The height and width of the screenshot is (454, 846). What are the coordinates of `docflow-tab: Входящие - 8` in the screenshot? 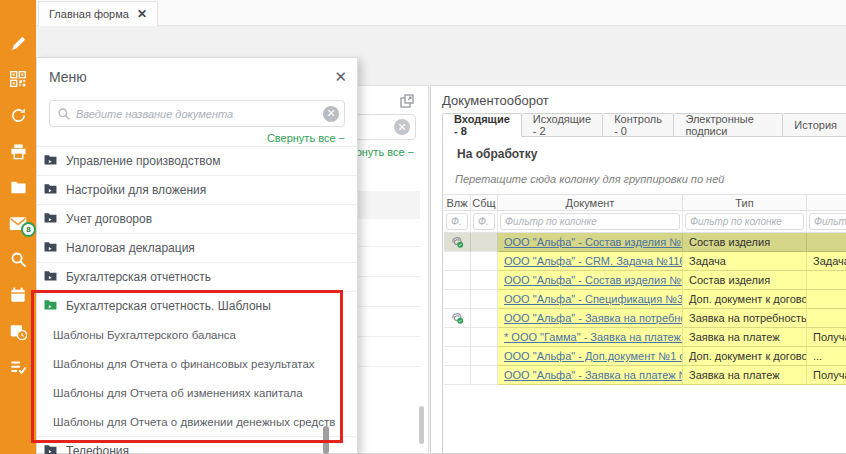 It's located at (482, 125).